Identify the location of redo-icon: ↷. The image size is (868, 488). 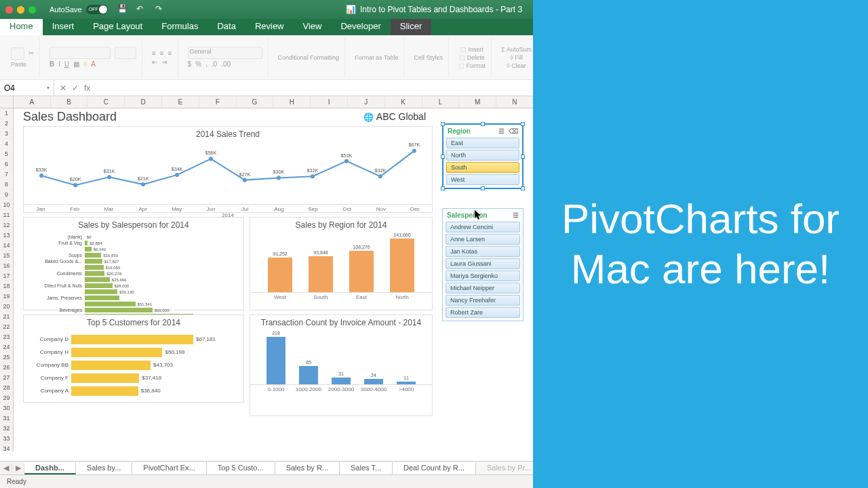
(161, 9).